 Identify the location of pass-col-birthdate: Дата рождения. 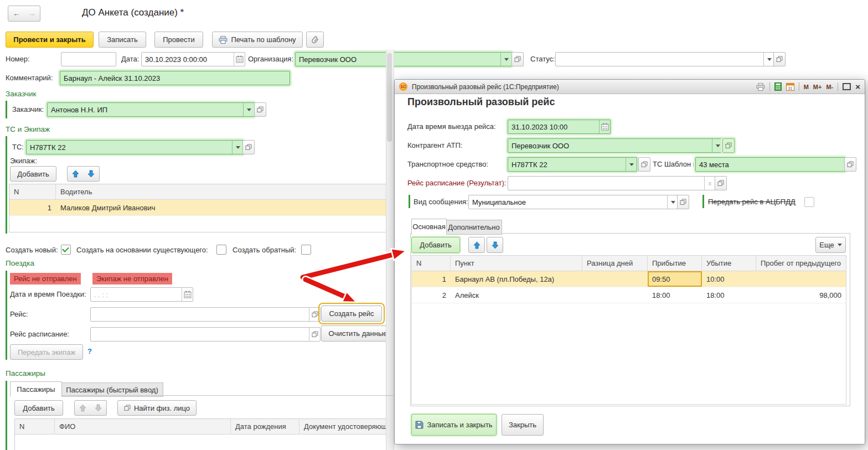
(265, 426).